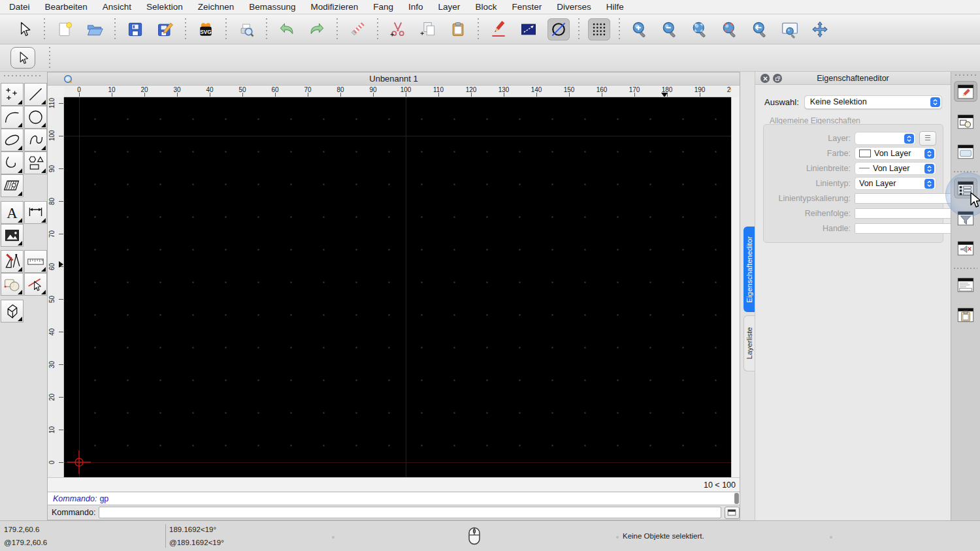  I want to click on tool-text-button: A, so click(12, 213).